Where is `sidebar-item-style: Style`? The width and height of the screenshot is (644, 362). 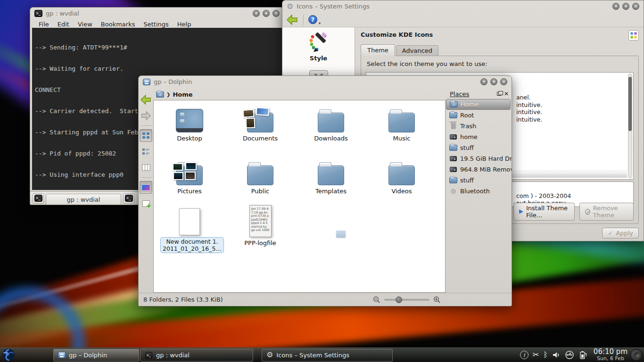 sidebar-item-style: Style is located at coordinates (319, 58).